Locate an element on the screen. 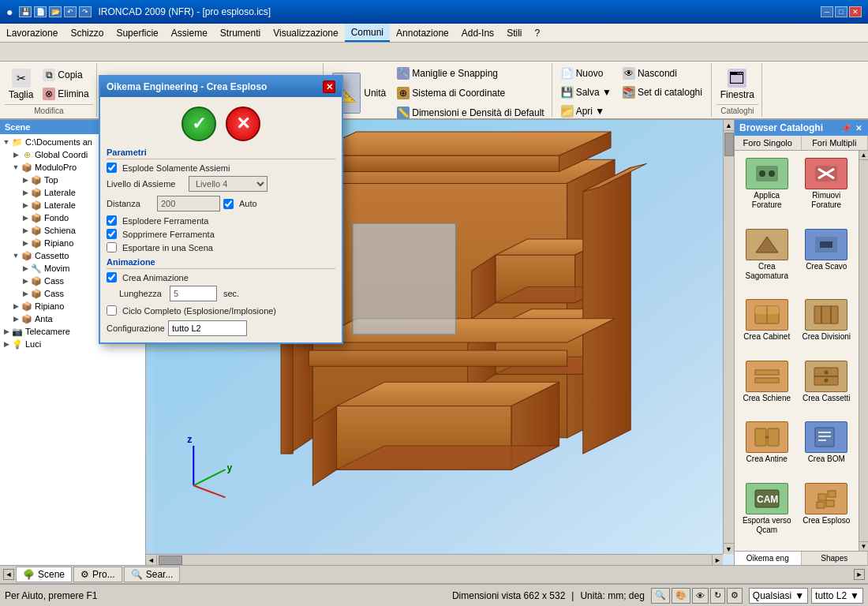 The width and height of the screenshot is (868, 606). catalog-item-crea-scavo: Crea Scavo is located at coordinates (827, 260).